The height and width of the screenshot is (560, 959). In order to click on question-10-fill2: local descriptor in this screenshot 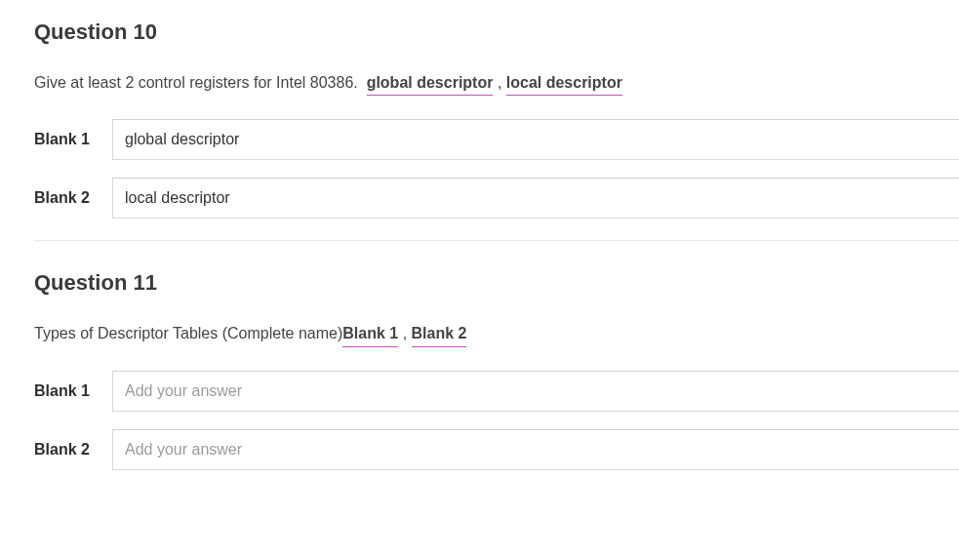, I will do `click(564, 84)`.